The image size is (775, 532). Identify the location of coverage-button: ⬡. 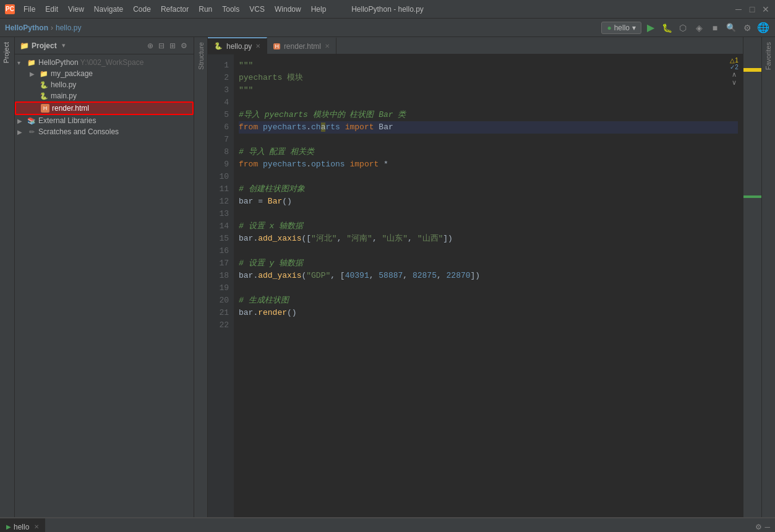
(683, 28).